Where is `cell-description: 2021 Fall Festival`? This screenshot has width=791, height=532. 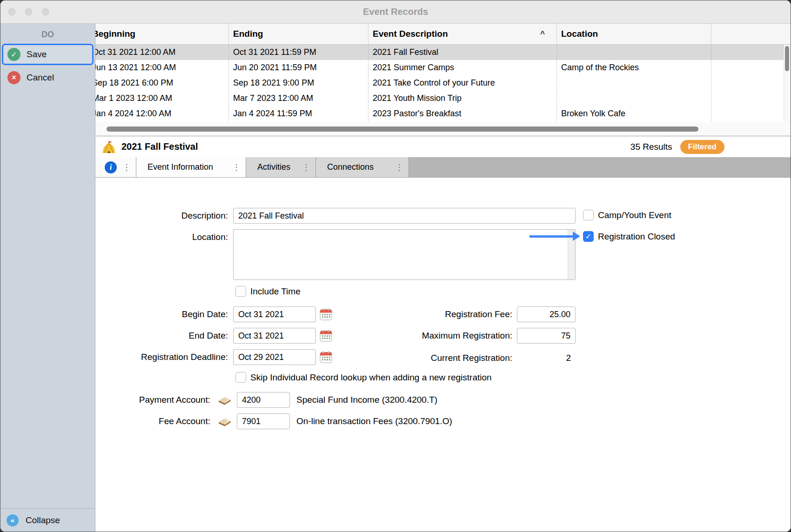
cell-description: 2021 Fall Festival is located at coordinates (463, 52).